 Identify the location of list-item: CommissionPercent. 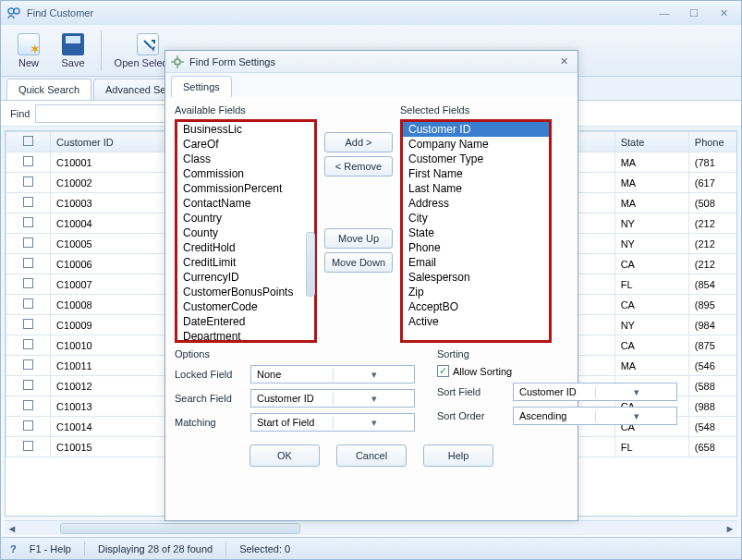
(246, 189).